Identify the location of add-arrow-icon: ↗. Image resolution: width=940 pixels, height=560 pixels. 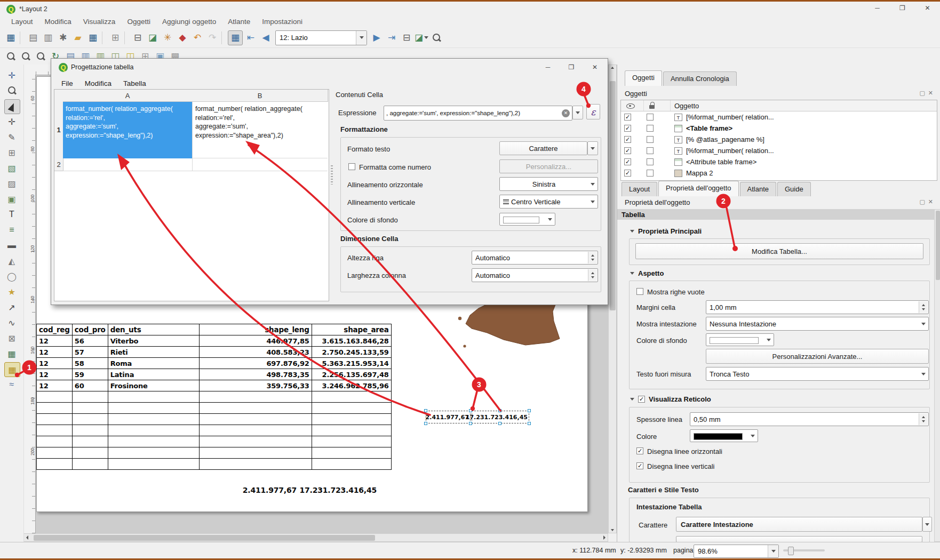
(12, 307).